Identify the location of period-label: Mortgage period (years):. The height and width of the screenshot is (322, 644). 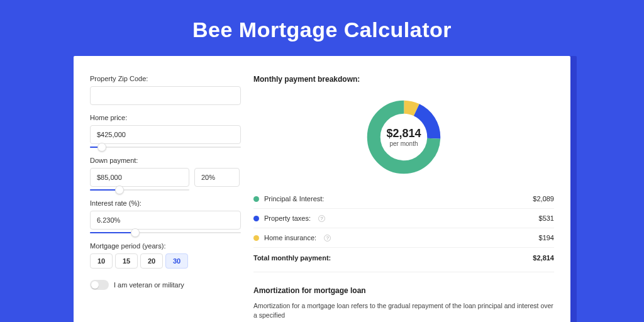
(165, 246).